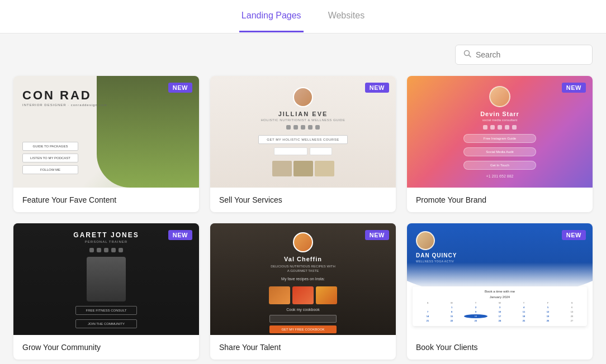 The width and height of the screenshot is (606, 364). I want to click on preview-inputs-jillian, so click(303, 151).